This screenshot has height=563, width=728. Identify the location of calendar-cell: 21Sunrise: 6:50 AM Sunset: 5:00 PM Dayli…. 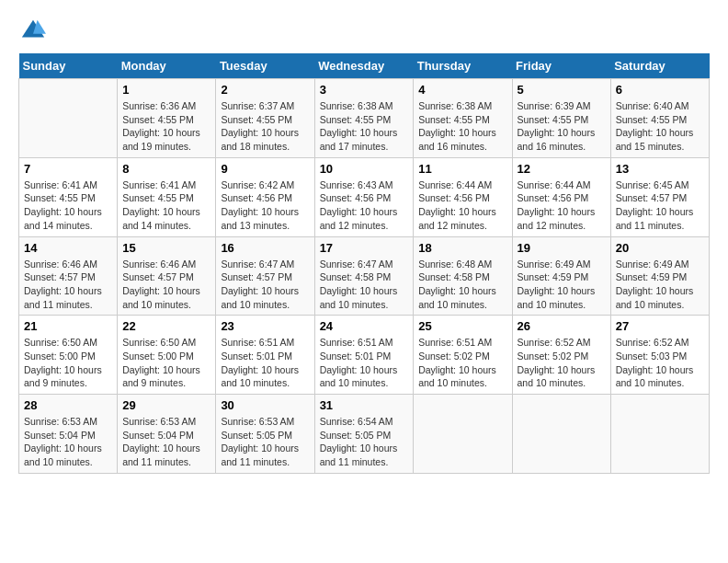
(68, 355).